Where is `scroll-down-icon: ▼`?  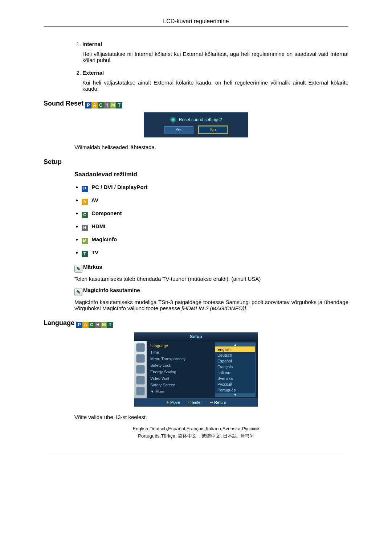 scroll-down-icon: ▼ is located at coordinates (235, 395).